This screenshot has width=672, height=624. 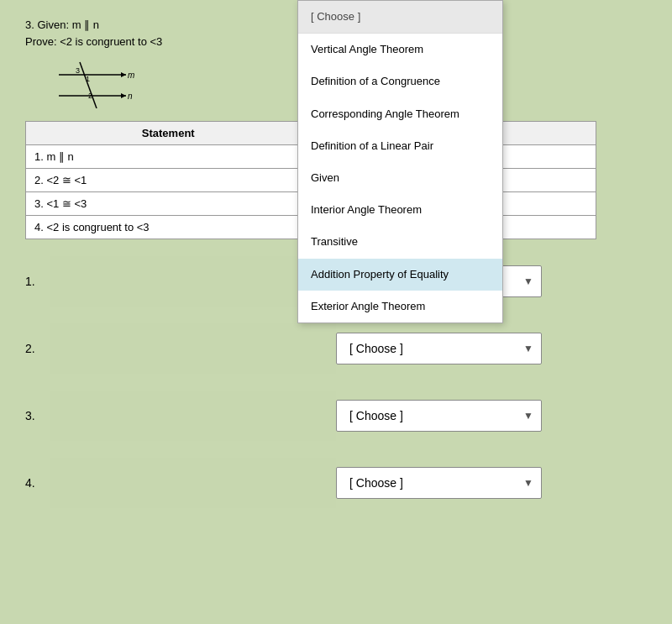 I want to click on svg-text: 2, so click(x=91, y=96).